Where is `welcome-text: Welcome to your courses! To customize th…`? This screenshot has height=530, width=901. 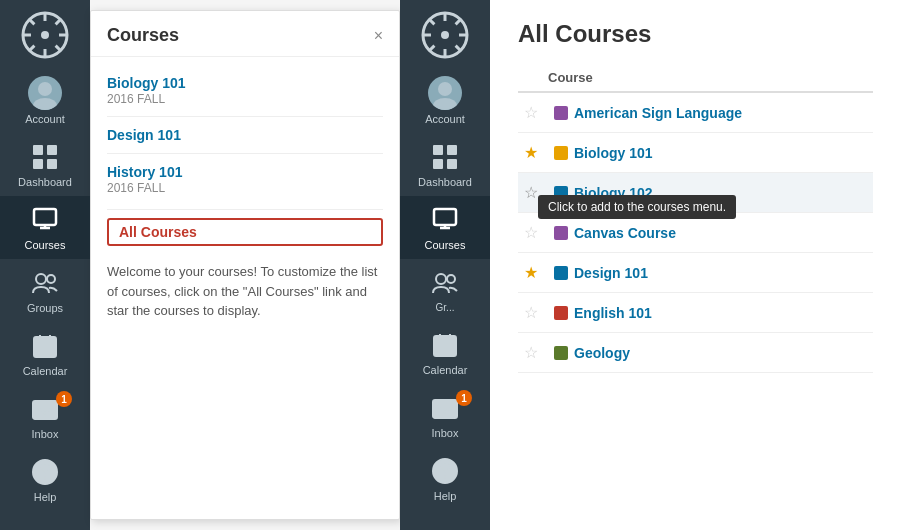 welcome-text: Welcome to your courses! To customize th… is located at coordinates (245, 292).